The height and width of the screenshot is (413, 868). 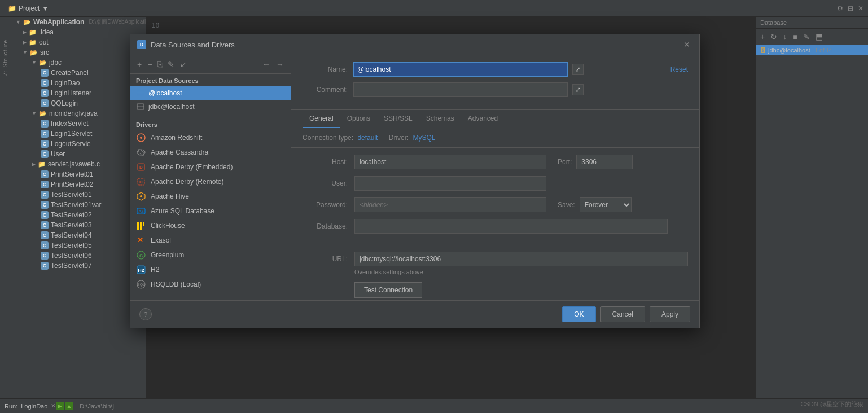 What do you see at coordinates (774, 37) in the screenshot?
I see `db-refresh-button: ↻` at bounding box center [774, 37].